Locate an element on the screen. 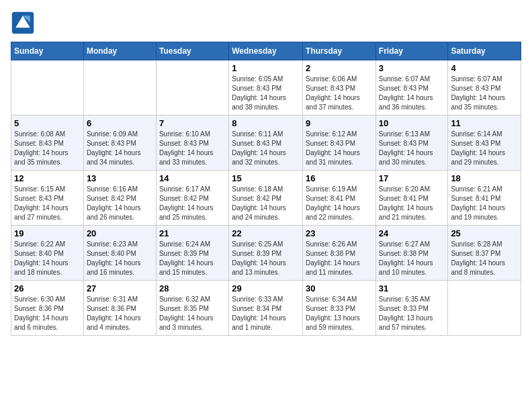 This screenshot has height=411, width=532. calendar-cell: 23Sunrise: 6:26 AMSunset: 8:38 PMDayligh… is located at coordinates (340, 253).